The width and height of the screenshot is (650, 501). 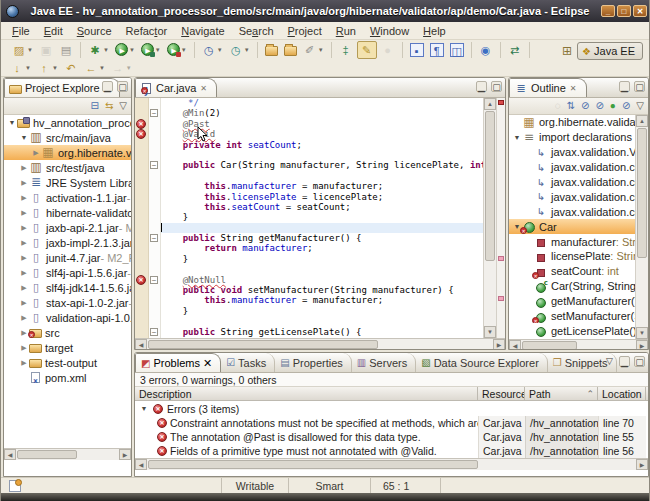 I want to click on menu-file: File, so click(x=21, y=31).